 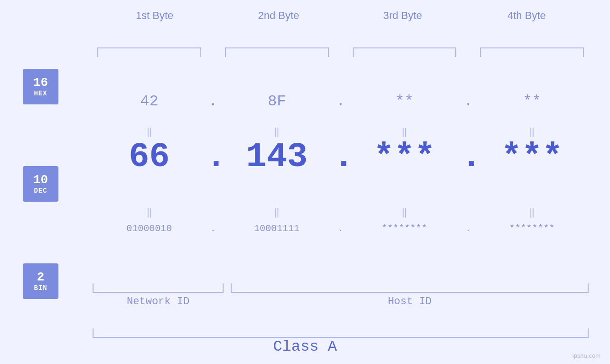 What do you see at coordinates (532, 102) in the screenshot?
I see `hex-b4: **` at bounding box center [532, 102].